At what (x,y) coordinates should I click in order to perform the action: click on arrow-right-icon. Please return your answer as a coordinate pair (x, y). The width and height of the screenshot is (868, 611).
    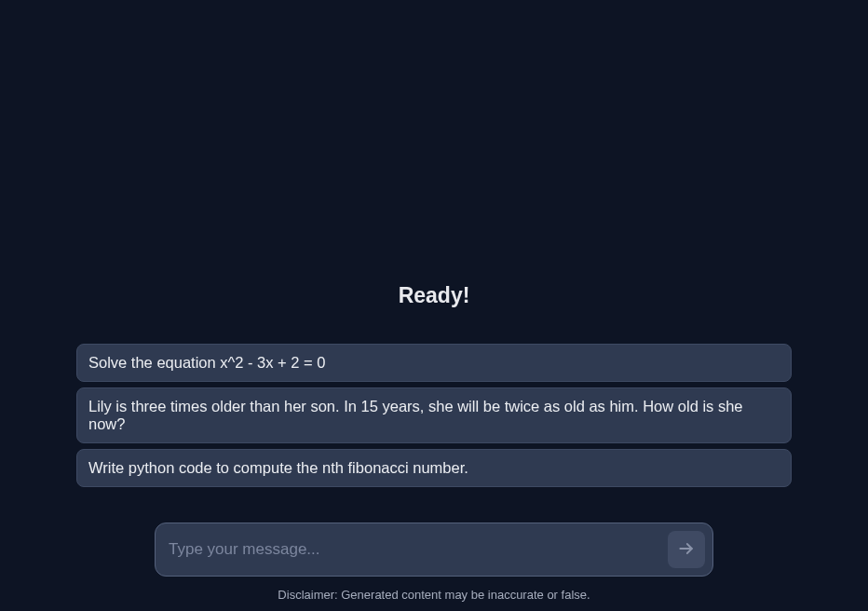
    Looking at the image, I should click on (686, 550).